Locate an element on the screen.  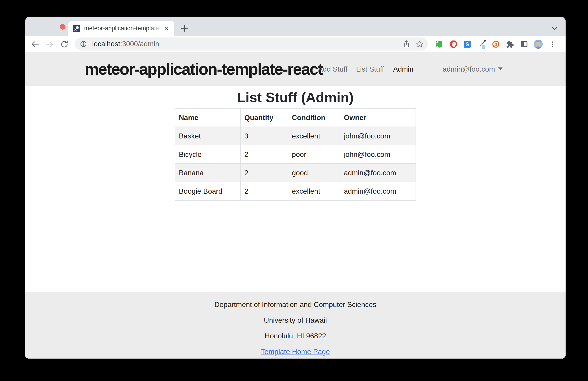
nav-admin: Admin is located at coordinates (403, 69).